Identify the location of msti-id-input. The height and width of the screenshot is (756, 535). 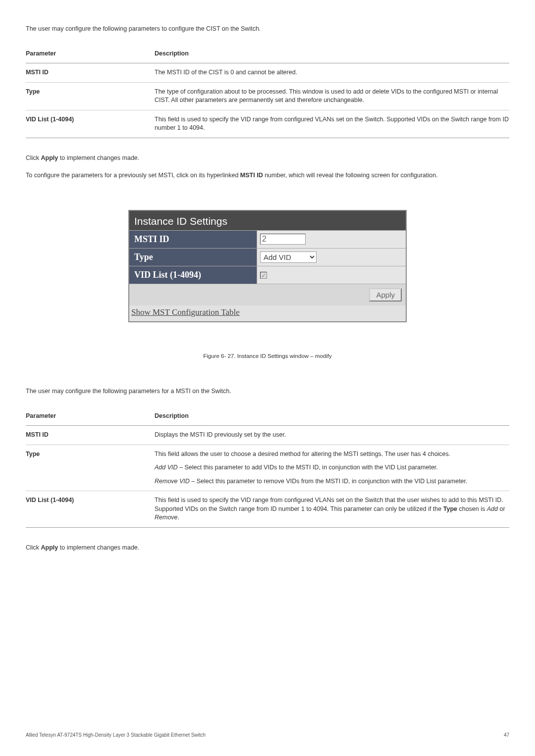
(283, 239).